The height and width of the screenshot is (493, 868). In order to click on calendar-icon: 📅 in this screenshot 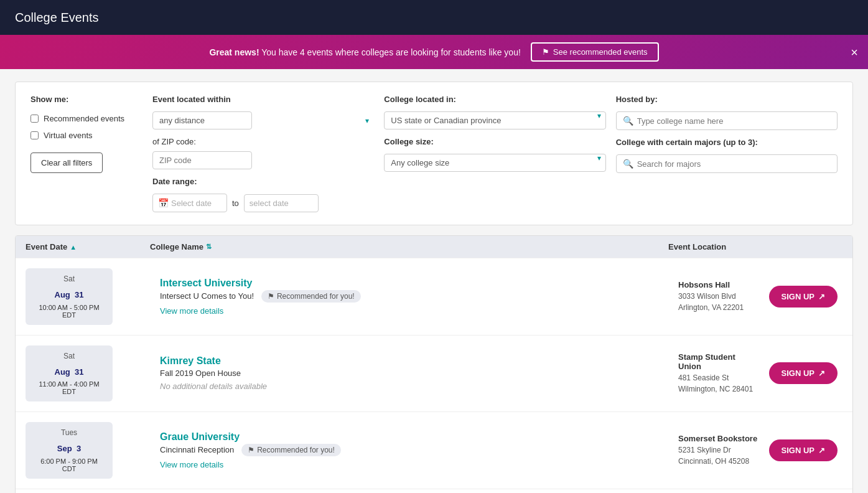, I will do `click(163, 203)`.